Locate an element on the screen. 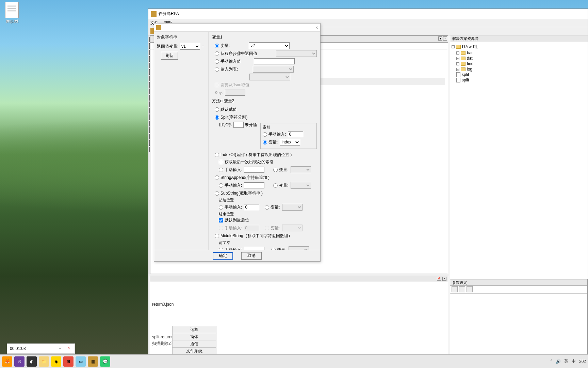  cat-button: 通信 is located at coordinates (194, 344).